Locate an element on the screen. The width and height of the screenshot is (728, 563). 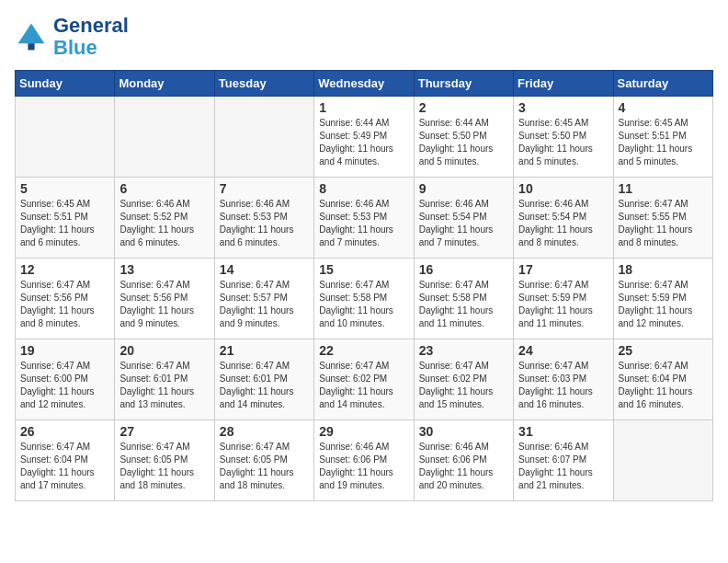
logo-icon is located at coordinates (31, 37).